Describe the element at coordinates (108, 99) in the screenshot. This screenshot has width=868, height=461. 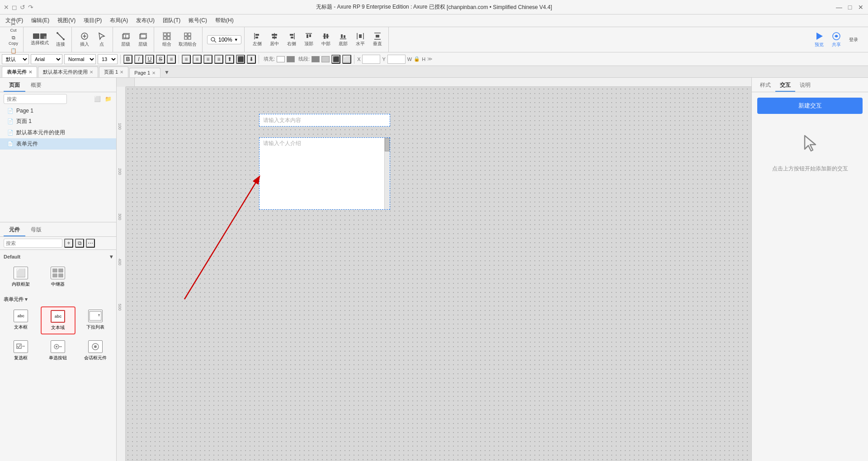
I see `pages-add-page-icon: 📁` at that location.